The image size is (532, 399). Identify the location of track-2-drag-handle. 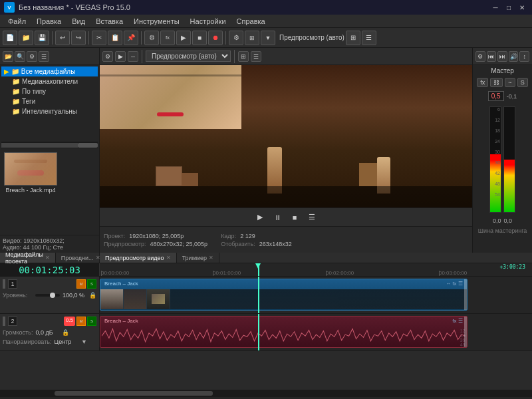
(4, 321).